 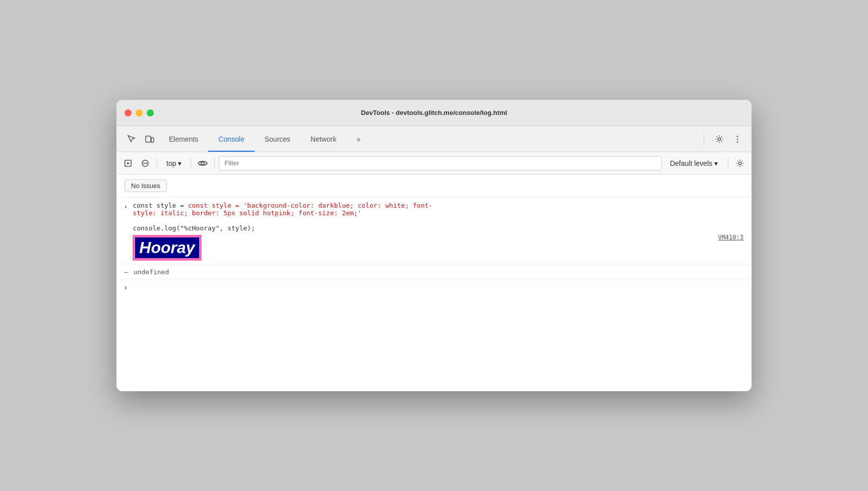 I want to click on entry-expand-arrow: ›, so click(x=126, y=207).